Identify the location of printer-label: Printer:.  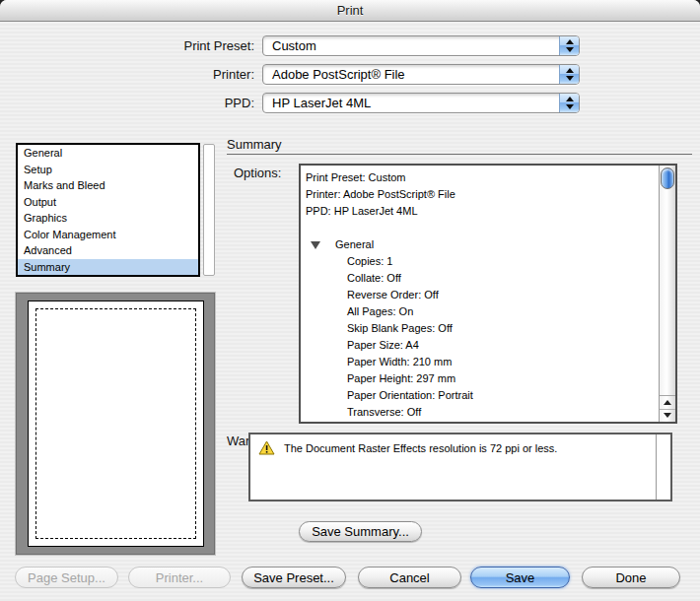
(234, 75).